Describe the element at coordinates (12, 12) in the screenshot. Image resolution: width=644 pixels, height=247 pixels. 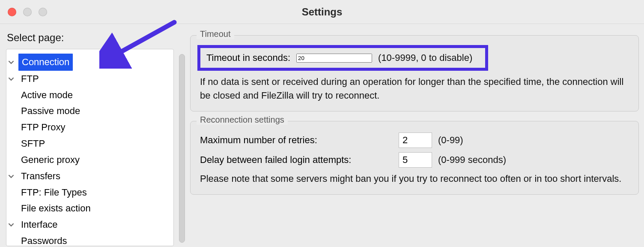
I see `close-window-button` at that location.